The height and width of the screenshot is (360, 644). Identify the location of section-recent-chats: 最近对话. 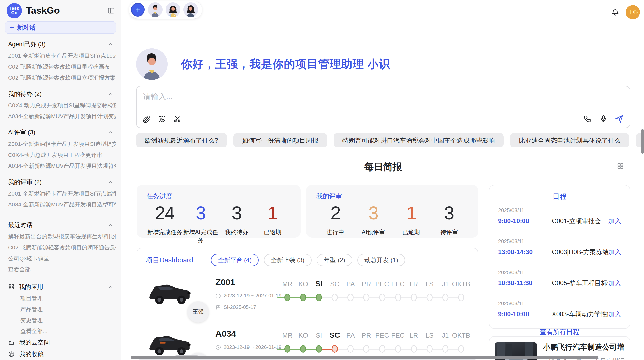
(61, 225).